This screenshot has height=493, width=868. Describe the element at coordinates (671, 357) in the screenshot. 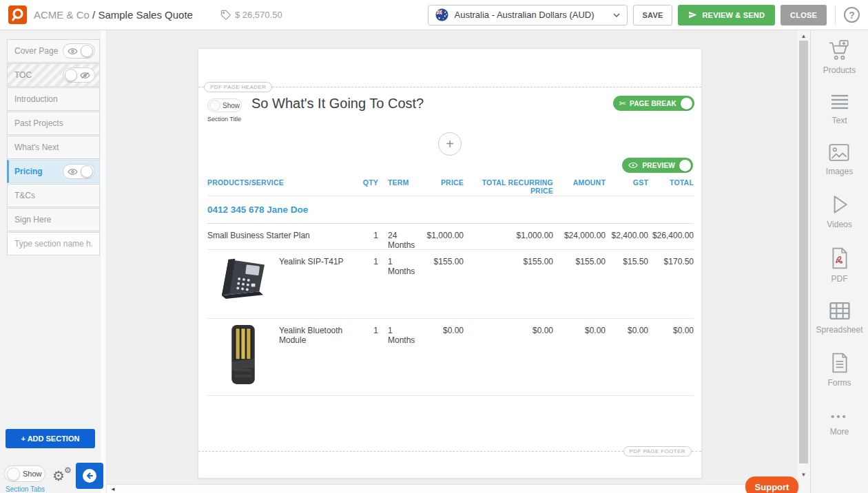

I see `cell-total: $0.00` at that location.